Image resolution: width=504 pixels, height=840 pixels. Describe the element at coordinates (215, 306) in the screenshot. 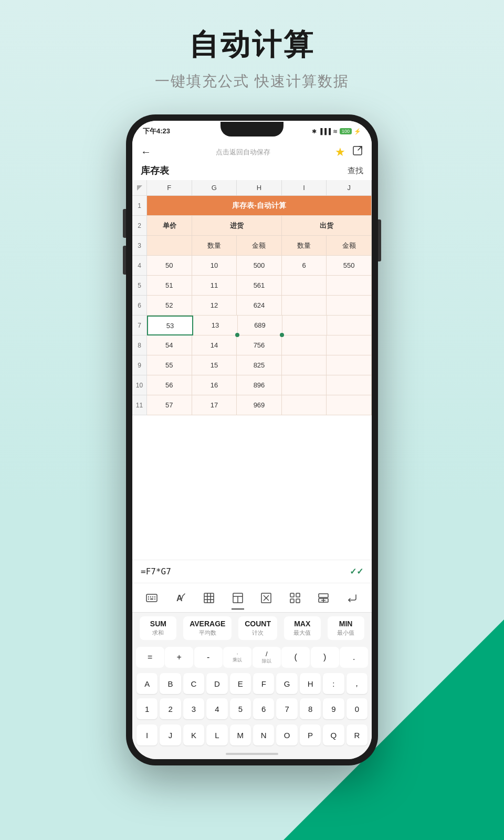

I see `table-cell: 12` at that location.